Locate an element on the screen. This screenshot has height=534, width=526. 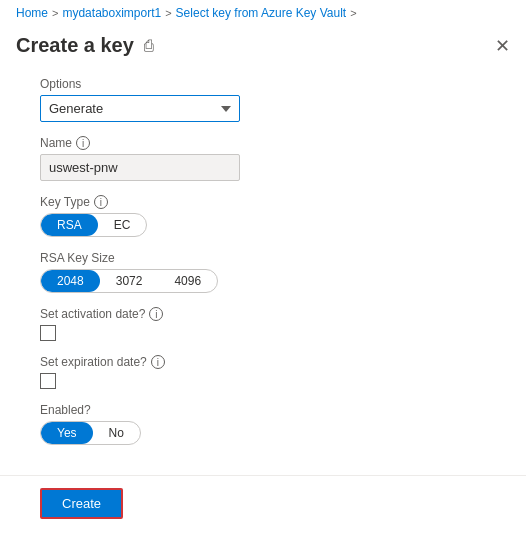
breadcrumb: Home > mydataboximport1 > Select key fro… is located at coordinates (263, 13).